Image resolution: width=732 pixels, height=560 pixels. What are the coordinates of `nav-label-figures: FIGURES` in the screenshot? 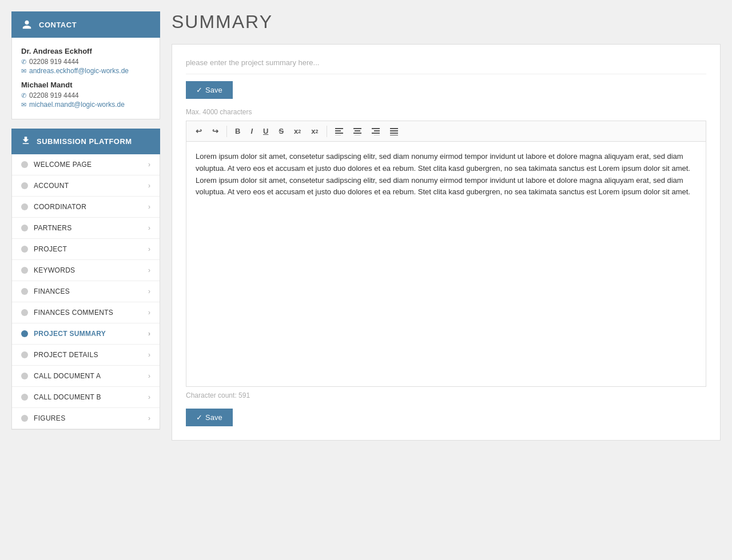 It's located at (88, 418).